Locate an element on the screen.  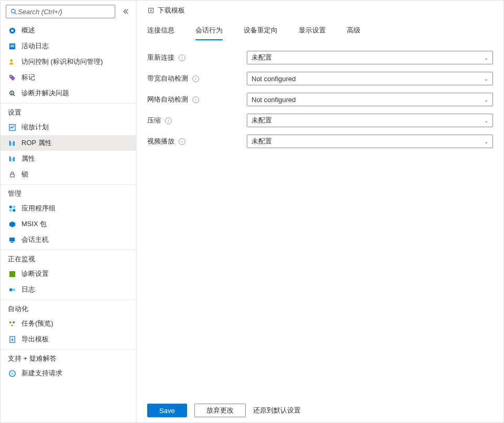
export-icon is located at coordinates (12, 339).